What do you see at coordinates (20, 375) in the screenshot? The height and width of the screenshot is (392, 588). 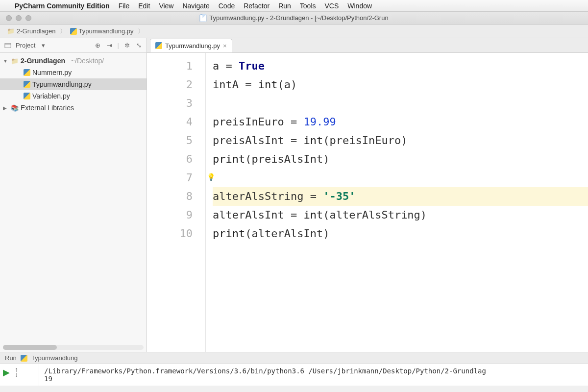 I see `run-controls: ▶ ↑↓` at bounding box center [20, 375].